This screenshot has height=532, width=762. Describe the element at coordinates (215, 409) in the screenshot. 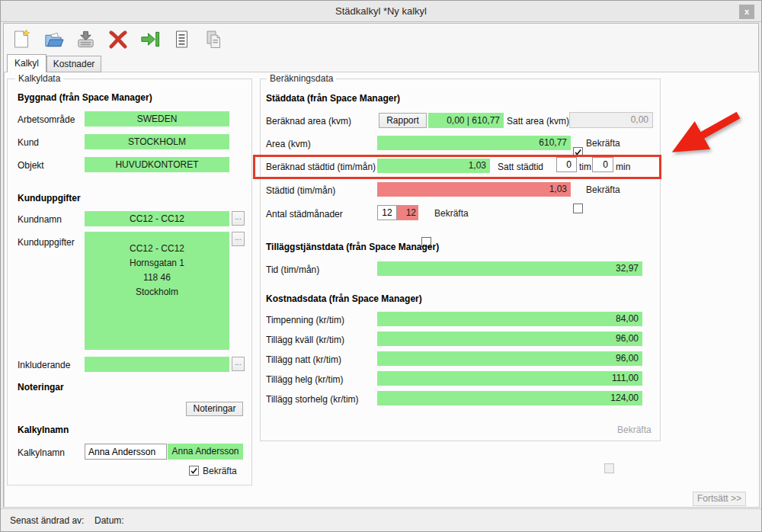

I see `noteringar-button: Noteringar` at that location.